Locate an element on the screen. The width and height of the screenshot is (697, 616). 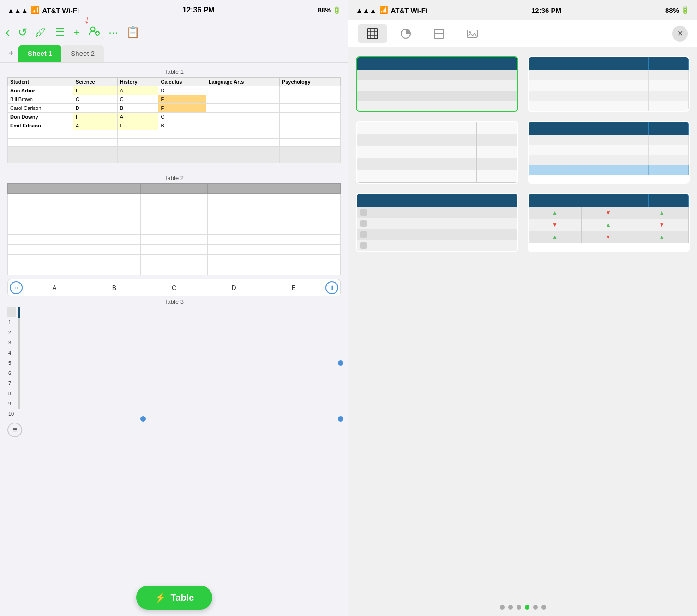
cell: Don Downy is located at coordinates (41, 117).